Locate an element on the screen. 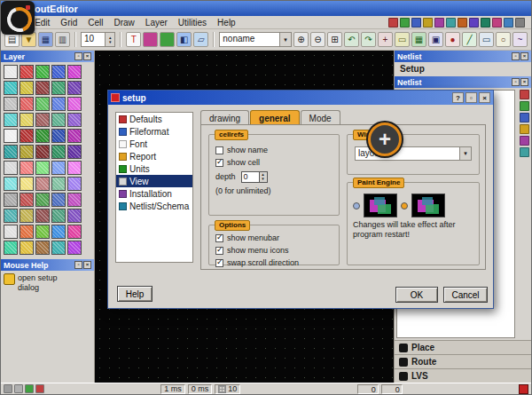 Image resolution: width=532 pixels, height=395 pixels. grid-size-combo: 10 ▴▾ is located at coordinates (98, 39).